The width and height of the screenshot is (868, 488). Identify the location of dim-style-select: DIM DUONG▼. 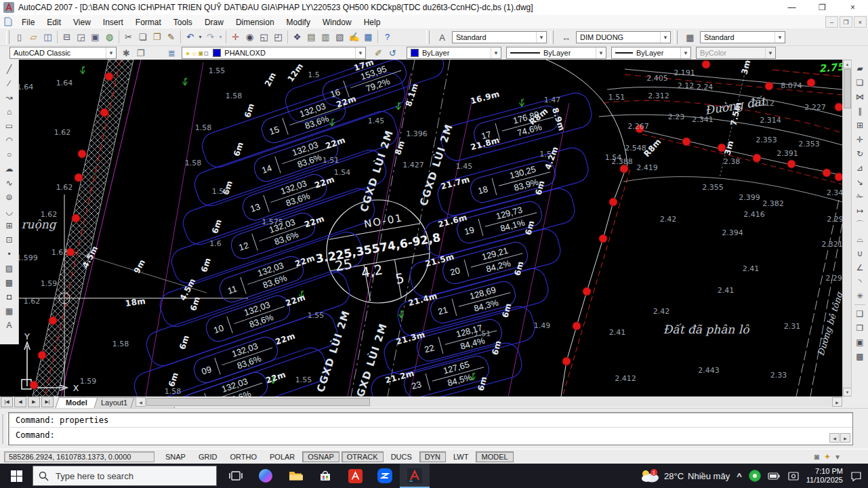
(623, 37).